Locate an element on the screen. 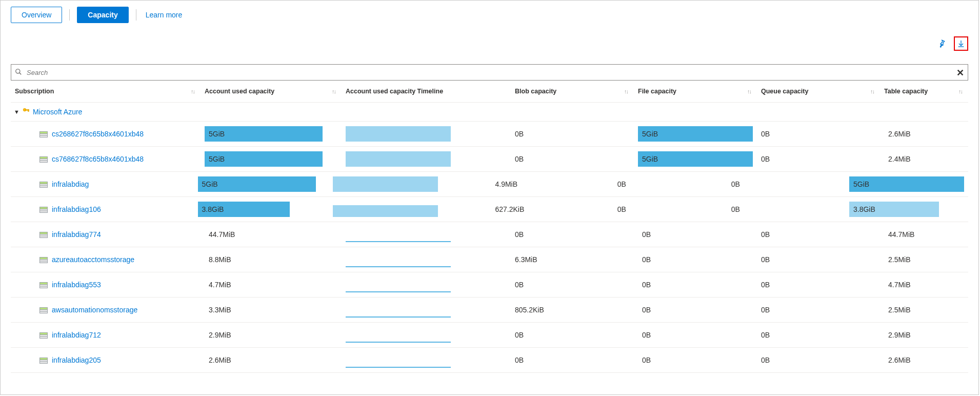 The height and width of the screenshot is (396, 980). storage-account-link: infralabdiag774 is located at coordinates (106, 234).